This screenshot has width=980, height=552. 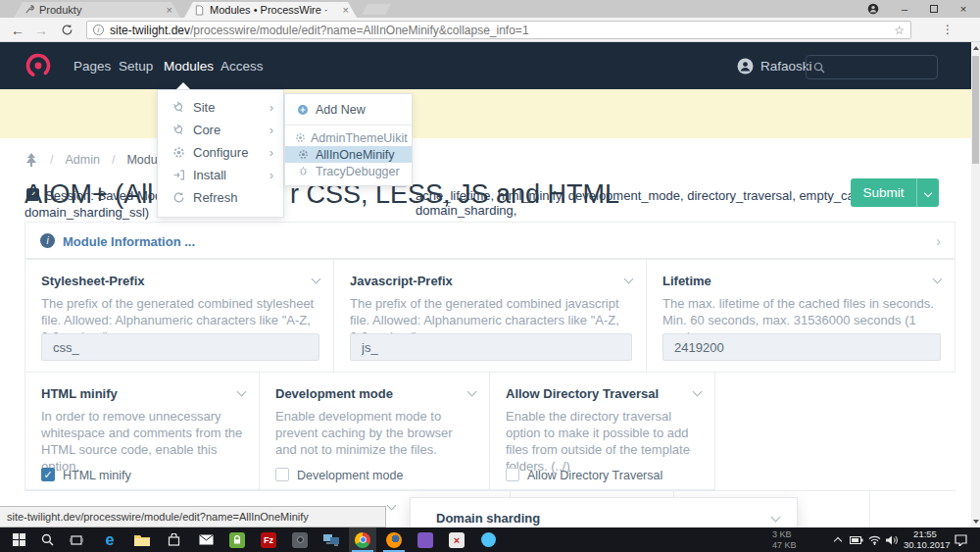 What do you see at coordinates (92, 66) in the screenshot?
I see `nav-item-pages: Pages` at bounding box center [92, 66].